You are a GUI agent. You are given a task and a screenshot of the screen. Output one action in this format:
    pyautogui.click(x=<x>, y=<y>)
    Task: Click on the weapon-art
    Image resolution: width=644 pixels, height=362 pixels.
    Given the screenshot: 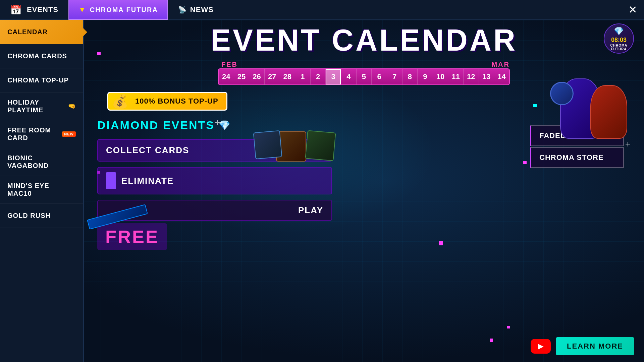 What is the action you would take?
    pyautogui.click(x=121, y=217)
    